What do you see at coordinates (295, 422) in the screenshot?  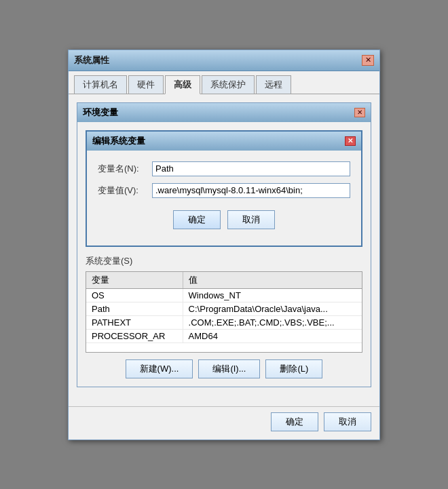 I see `main-confirm-button: 确定` at bounding box center [295, 422].